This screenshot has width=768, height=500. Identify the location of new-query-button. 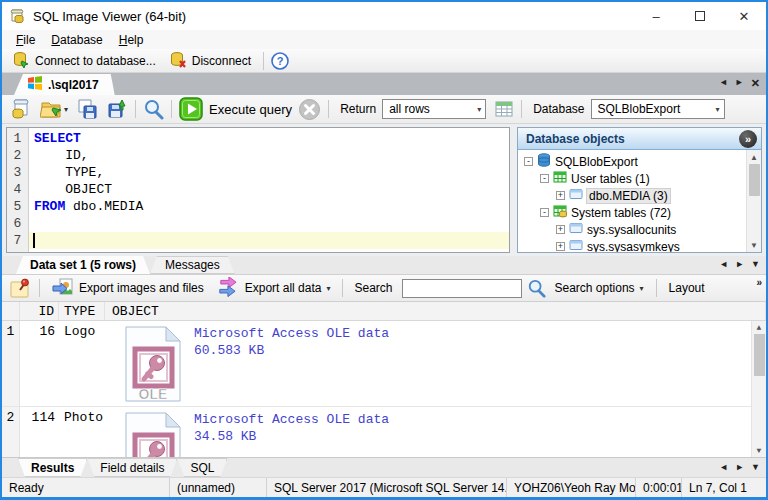
(21, 109).